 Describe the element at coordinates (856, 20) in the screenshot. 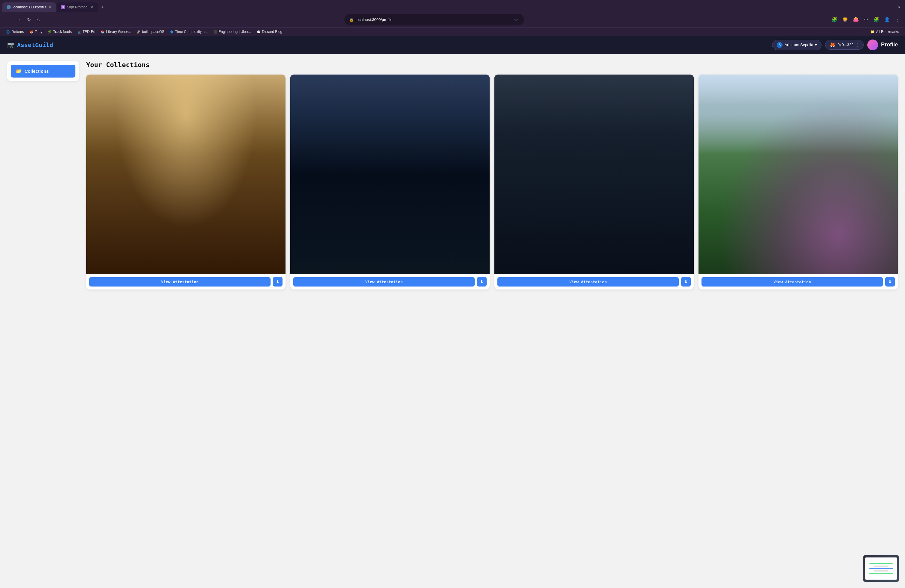

I see `wallet-browser-button: 👛` at that location.